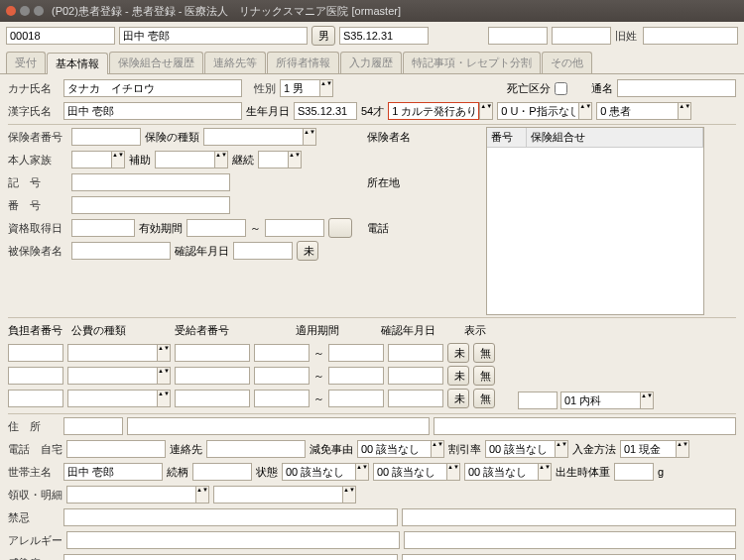 Image resolution: width=744 pixels, height=560 pixels. I want to click on kanji-input, so click(153, 111).